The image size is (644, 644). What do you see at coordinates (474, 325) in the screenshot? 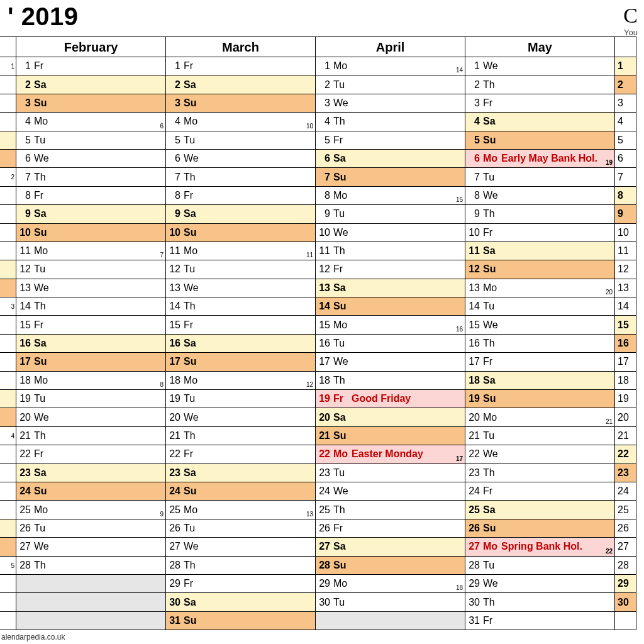
I see `day-number: 15` at bounding box center [474, 325].